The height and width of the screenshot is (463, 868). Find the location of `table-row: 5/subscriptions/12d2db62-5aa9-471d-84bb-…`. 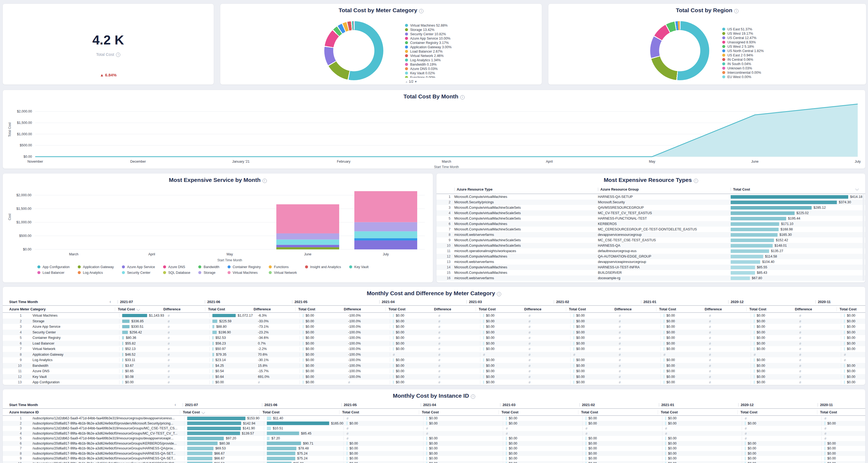

table-row: 5/subscriptions/12d2db62-5aa9-471d-84bb-… is located at coordinates (434, 438).